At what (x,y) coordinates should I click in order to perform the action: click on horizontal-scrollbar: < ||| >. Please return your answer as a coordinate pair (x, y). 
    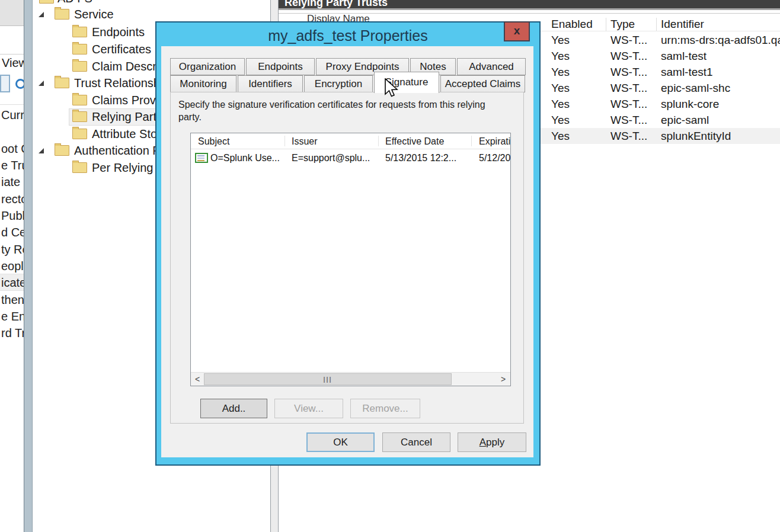
    Looking at the image, I should click on (351, 379).